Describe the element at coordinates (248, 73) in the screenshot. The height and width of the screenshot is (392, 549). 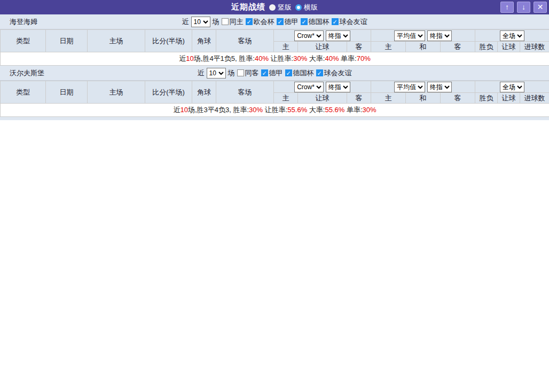
I see `same-venue-checkbox: 同客` at that location.